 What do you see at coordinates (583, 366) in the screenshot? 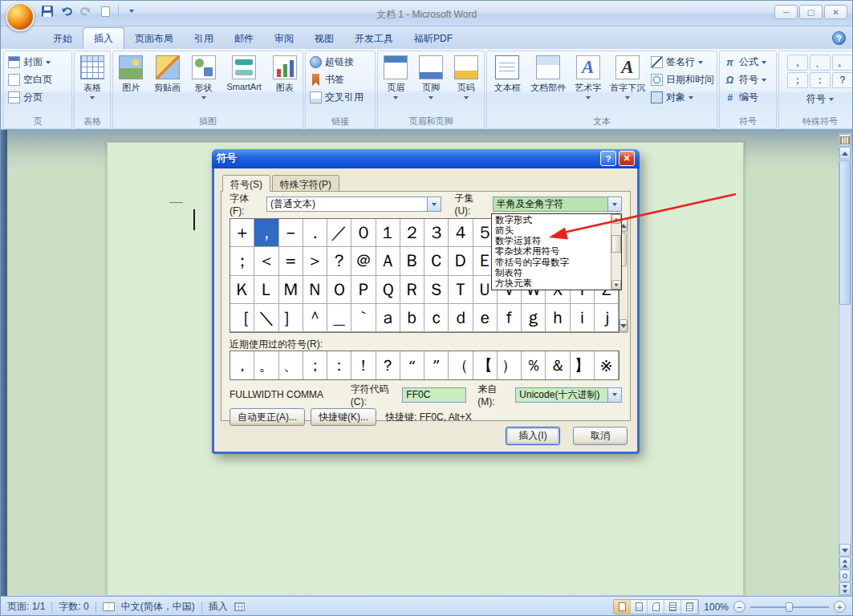
I see `recent-symbol-cell: 】` at bounding box center [583, 366].